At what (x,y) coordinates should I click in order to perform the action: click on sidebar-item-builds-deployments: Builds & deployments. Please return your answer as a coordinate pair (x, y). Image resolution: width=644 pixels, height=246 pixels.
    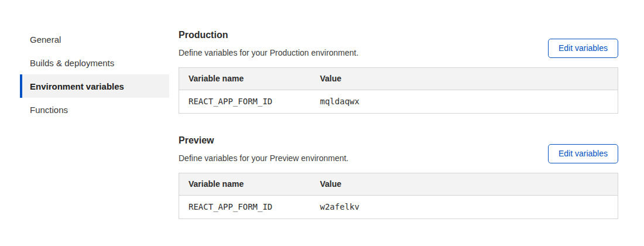
    Looking at the image, I should click on (95, 63).